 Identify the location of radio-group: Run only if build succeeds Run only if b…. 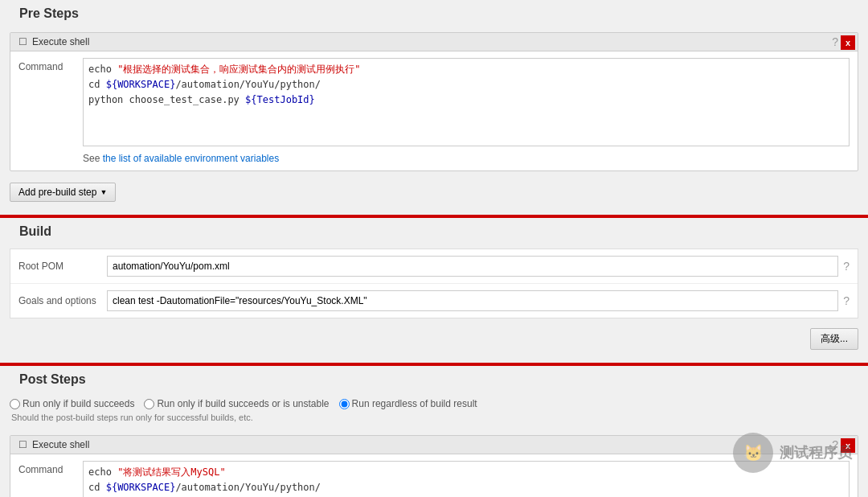
(434, 410).